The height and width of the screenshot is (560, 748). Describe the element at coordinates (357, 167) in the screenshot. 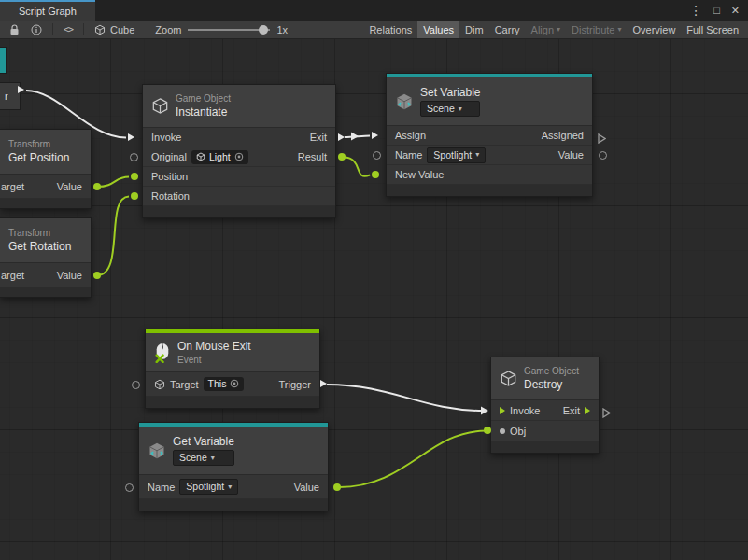

I see `wire-result-to-new-value` at that location.